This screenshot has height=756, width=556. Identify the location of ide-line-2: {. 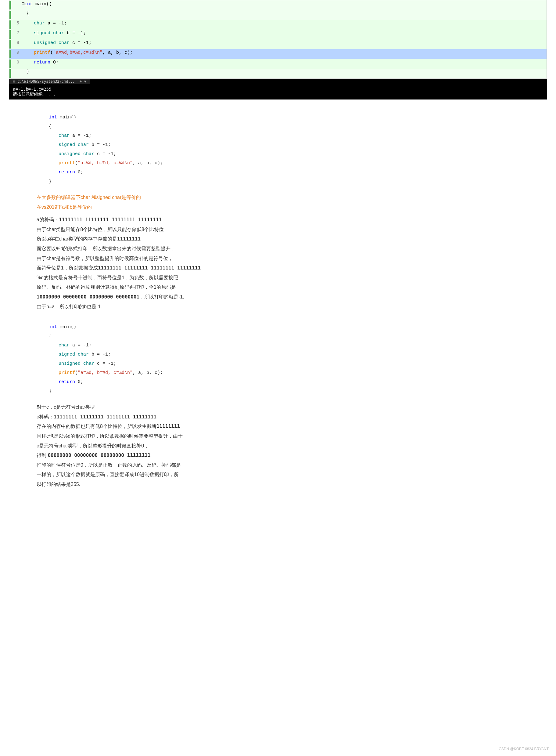
(278, 15).